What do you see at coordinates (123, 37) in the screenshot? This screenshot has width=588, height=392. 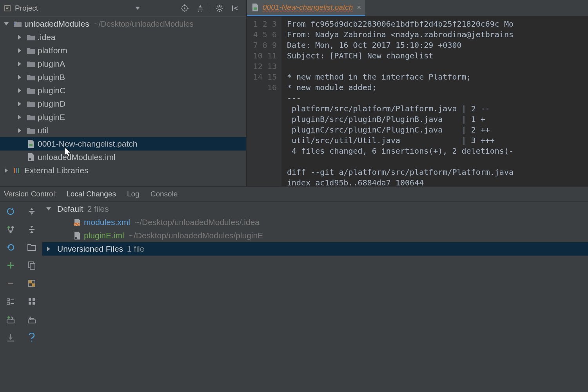 I see `tree-item--idea: .idea` at bounding box center [123, 37].